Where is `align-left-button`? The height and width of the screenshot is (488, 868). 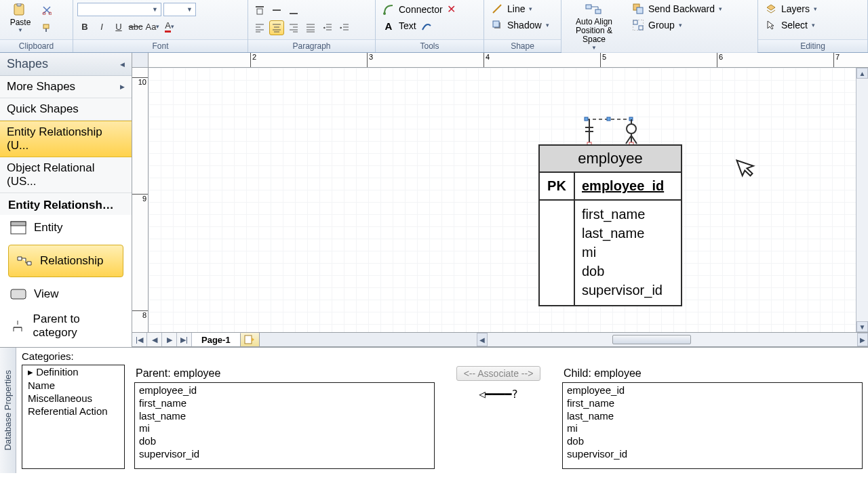 align-left-button is located at coordinates (260, 28).